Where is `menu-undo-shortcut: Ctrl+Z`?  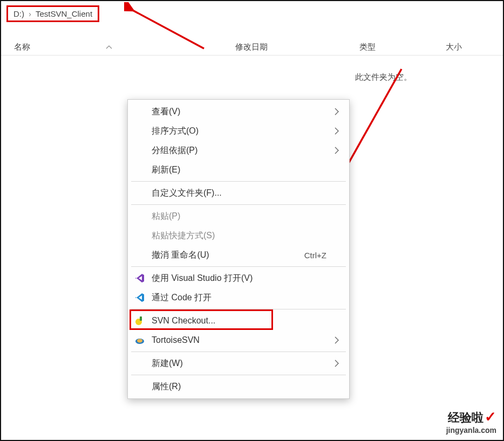
menu-undo-shortcut: Ctrl+Z is located at coordinates (315, 256).